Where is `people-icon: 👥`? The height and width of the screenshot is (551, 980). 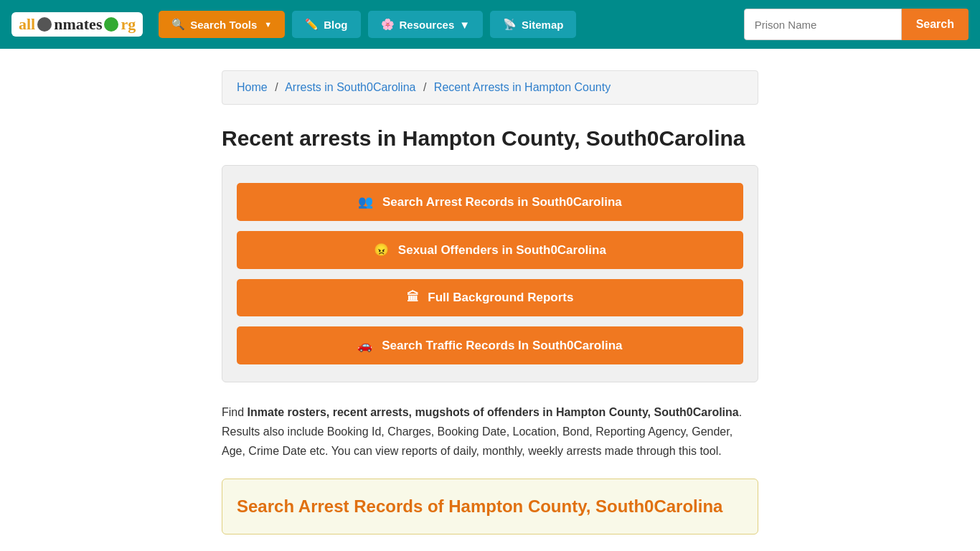 people-icon: 👥 is located at coordinates (366, 202).